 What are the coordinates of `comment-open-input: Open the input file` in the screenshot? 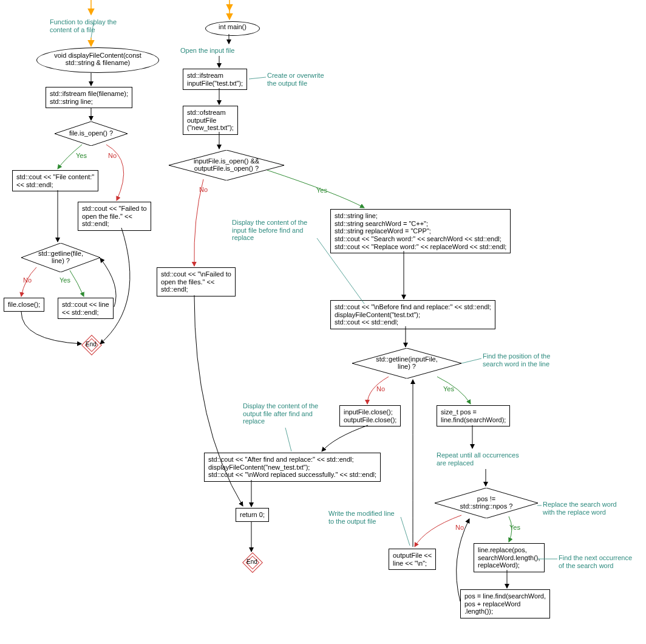 It's located at (208, 51).